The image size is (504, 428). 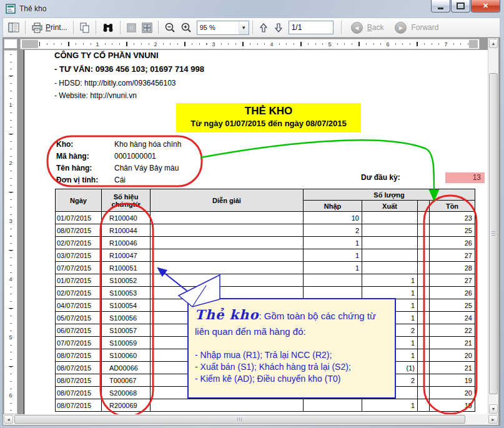 I want to click on zoom-in-button, so click(x=186, y=27).